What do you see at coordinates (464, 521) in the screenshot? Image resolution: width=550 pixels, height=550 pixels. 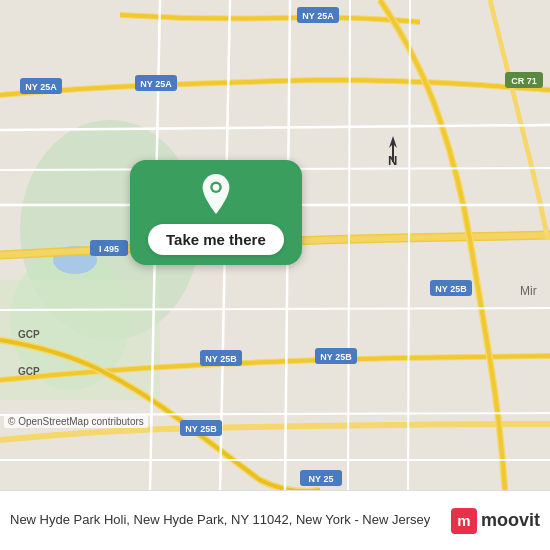 I see `moovit-m-icon: m` at bounding box center [464, 521].